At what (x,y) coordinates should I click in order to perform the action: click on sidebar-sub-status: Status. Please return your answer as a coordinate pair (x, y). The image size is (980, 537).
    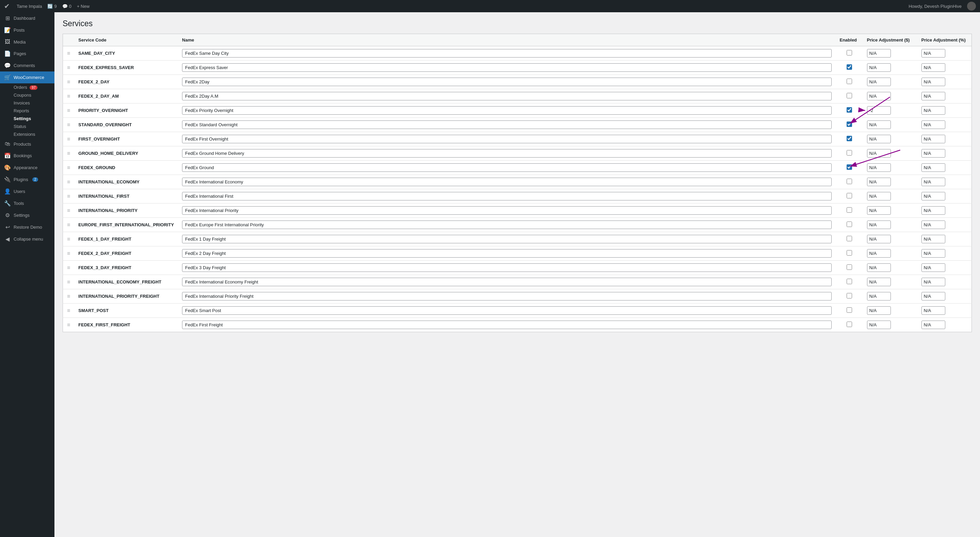
    Looking at the image, I should click on (27, 126).